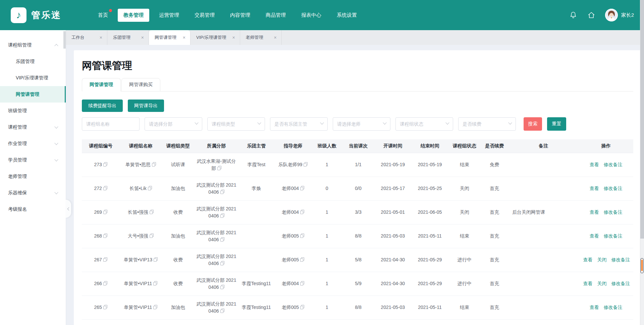  Describe the element at coordinates (33, 209) in the screenshot. I see `sidebar-item: 考级报名` at that location.